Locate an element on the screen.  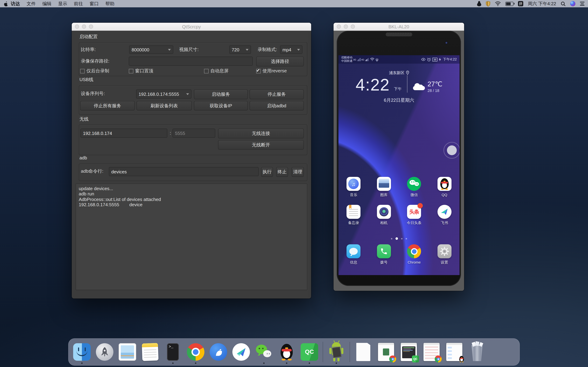
dock-terminal-icon: >_ is located at coordinates (173, 352).